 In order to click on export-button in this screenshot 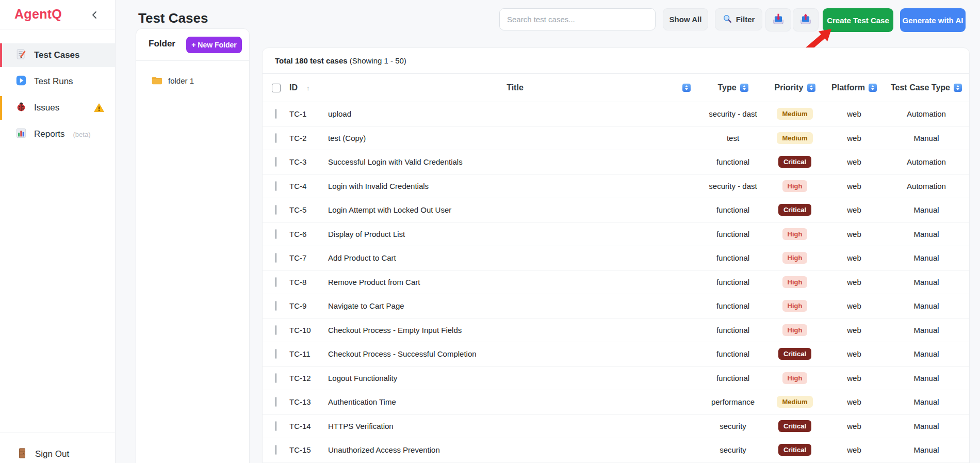, I will do `click(806, 20)`.